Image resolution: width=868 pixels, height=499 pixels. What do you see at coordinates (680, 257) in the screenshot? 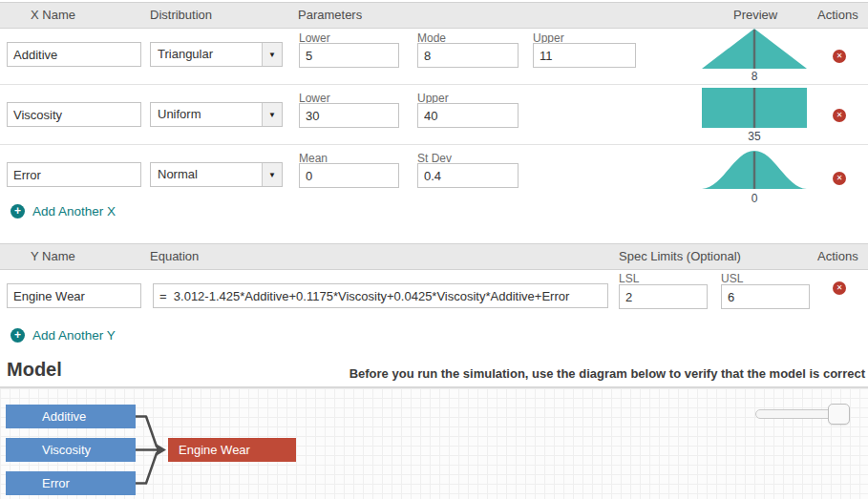
I see `spec-limits-header: Spec Limits (Optional)` at bounding box center [680, 257].